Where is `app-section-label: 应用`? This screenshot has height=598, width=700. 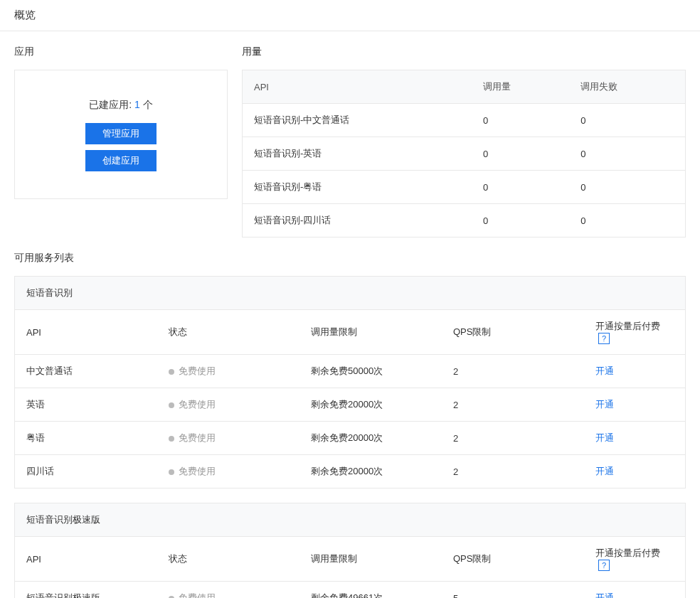 app-section-label: 应用 is located at coordinates (121, 52).